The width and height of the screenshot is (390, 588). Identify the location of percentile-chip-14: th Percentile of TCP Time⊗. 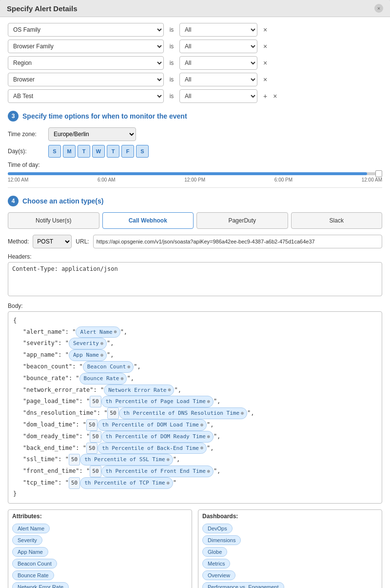
(127, 483).